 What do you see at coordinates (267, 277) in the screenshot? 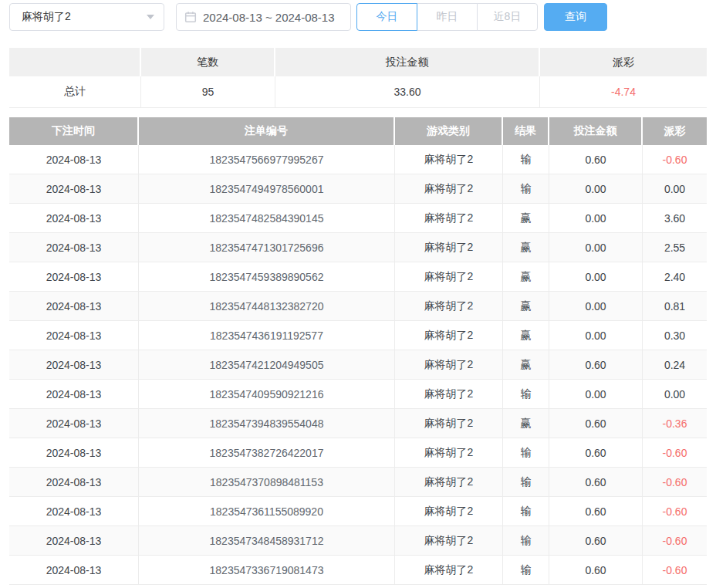
I see `cell-bet-id: 1823547459389890562` at bounding box center [267, 277].